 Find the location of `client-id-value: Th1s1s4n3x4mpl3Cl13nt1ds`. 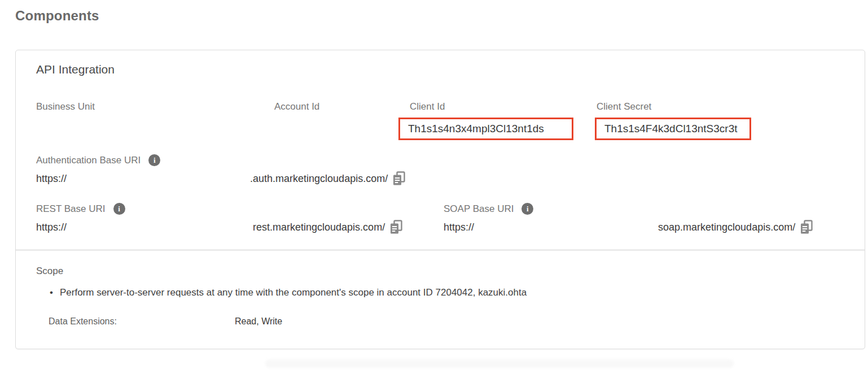

client-id-value: Th1s1s4n3x4mpl3Cl13nt1ds is located at coordinates (476, 129).